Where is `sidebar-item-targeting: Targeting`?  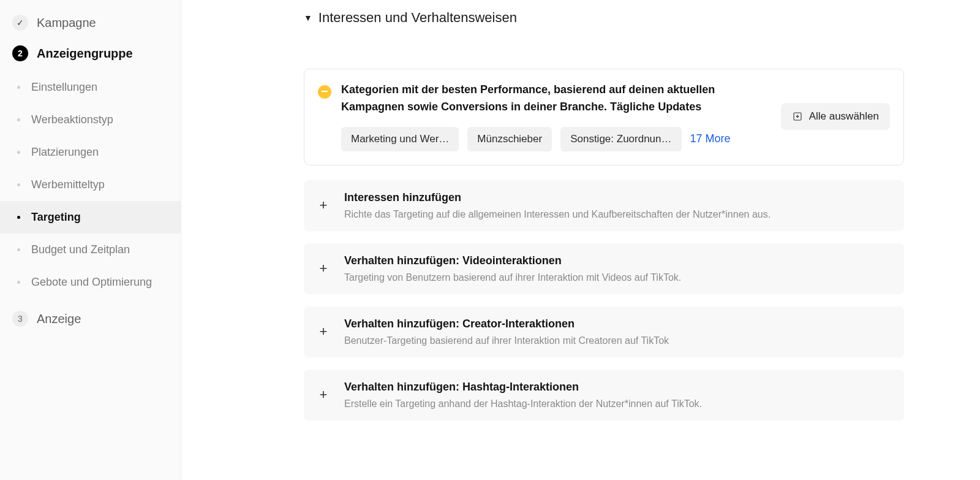
sidebar-item-targeting: Targeting is located at coordinates (91, 217).